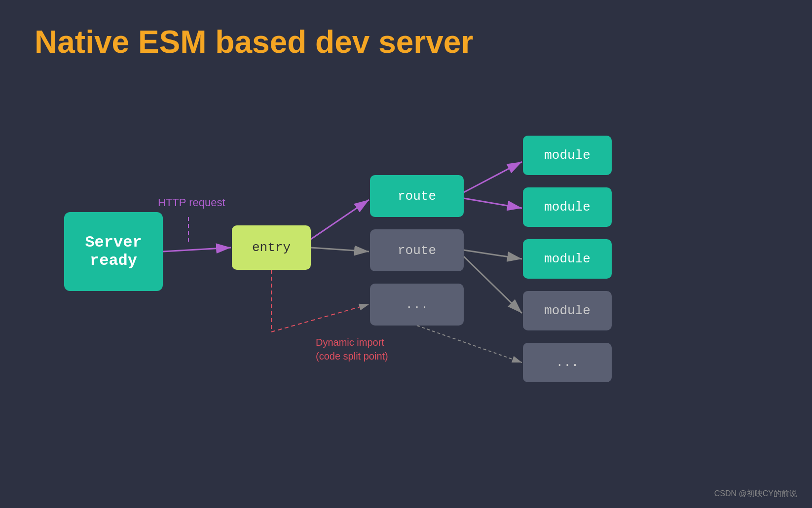  Describe the element at coordinates (113, 252) in the screenshot. I see `server-ready-label: Serverready` at that location.